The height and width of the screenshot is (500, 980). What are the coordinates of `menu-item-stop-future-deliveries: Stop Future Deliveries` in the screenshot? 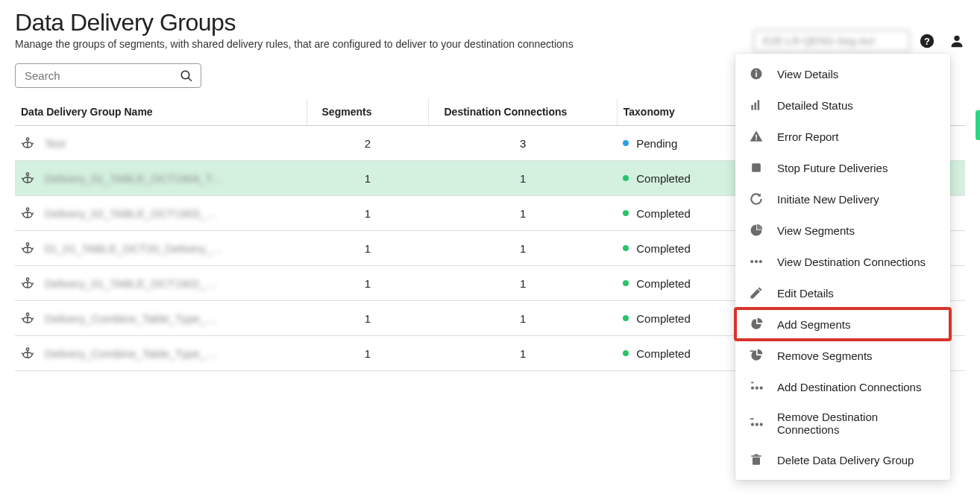 It's located at (843, 168).